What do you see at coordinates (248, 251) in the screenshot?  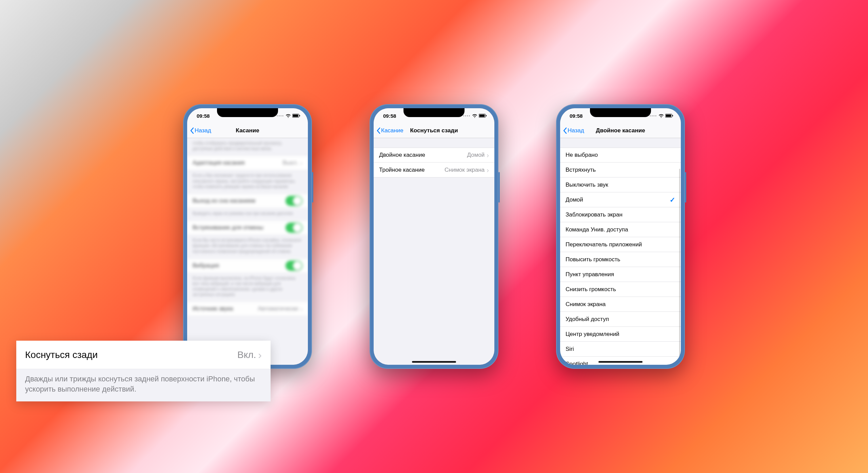 I see `content-area: чтобы отображать предварительный просмот…` at bounding box center [248, 251].